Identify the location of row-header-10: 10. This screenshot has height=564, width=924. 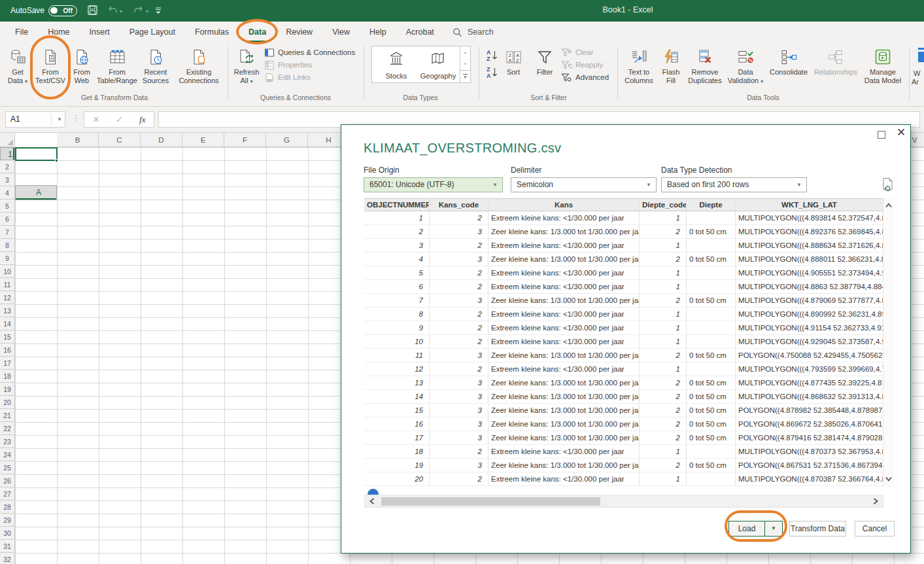
(8, 272).